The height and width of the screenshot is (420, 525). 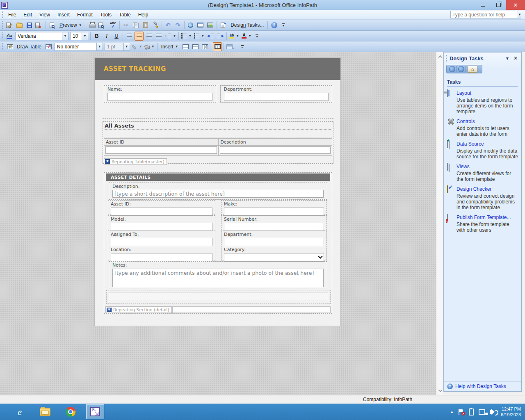 I want to click on align-left-button, so click(x=129, y=36).